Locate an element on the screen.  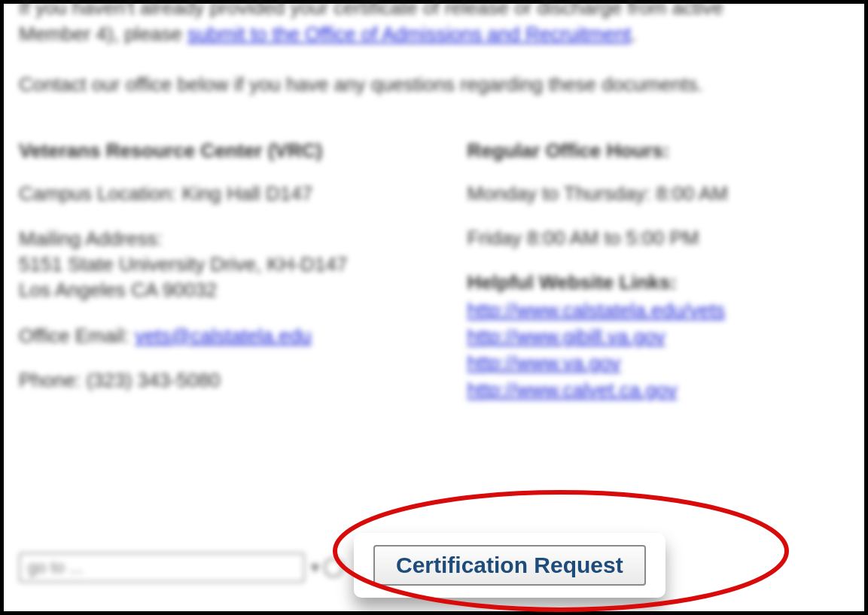
goto-icon-group: ▾ is located at coordinates (324, 568).